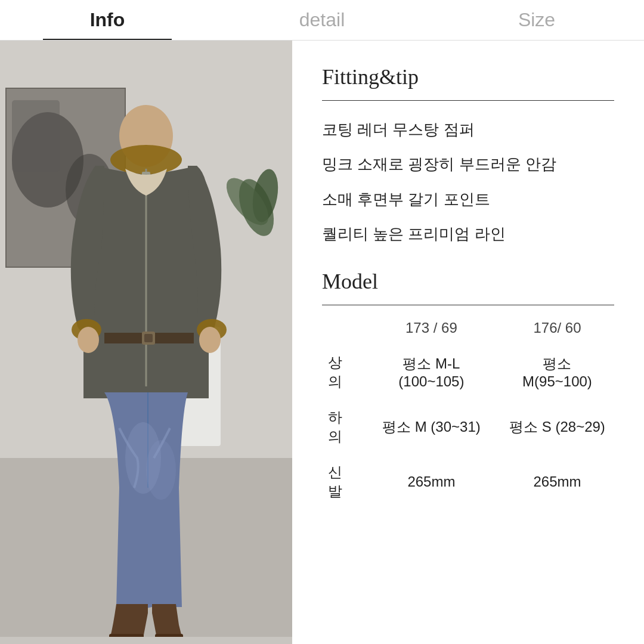  What do you see at coordinates (468, 182) in the screenshot?
I see `tip-list: 코팅 레더 무스탕 점퍼 밍크 소재로 굉장히 부드러운 안감 소매 후면부 갈…` at bounding box center [468, 182].